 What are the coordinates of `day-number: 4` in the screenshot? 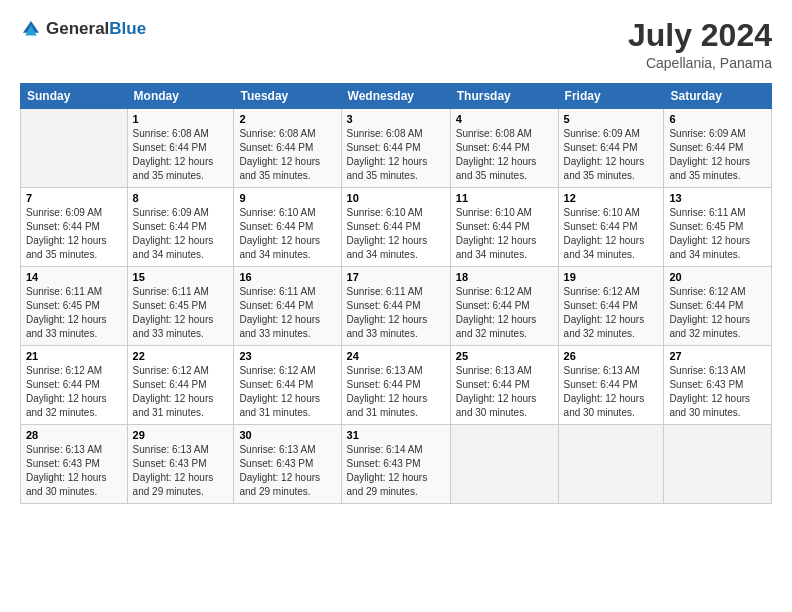 It's located at (504, 119).